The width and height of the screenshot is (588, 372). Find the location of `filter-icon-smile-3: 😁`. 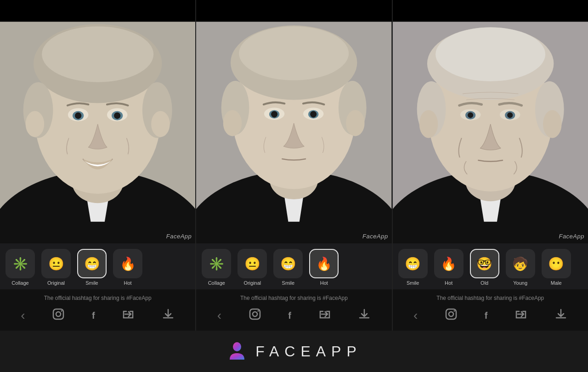

filter-icon-smile-3: 😁 is located at coordinates (413, 264).